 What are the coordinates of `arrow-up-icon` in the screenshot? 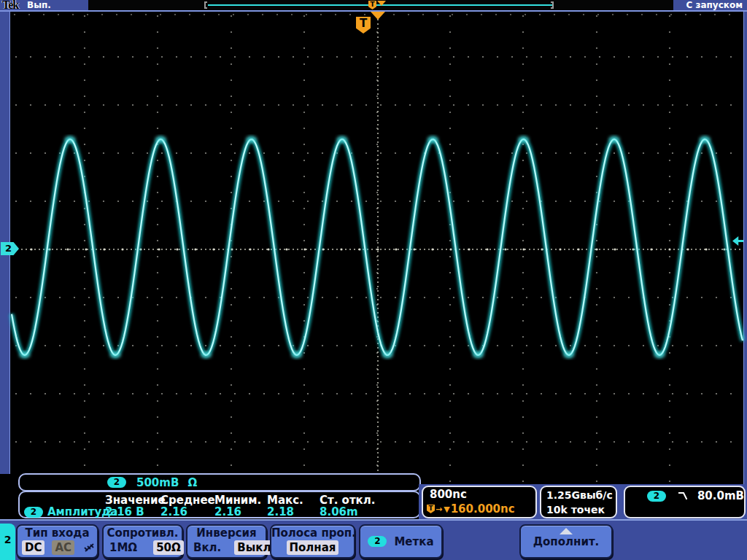 It's located at (566, 531).